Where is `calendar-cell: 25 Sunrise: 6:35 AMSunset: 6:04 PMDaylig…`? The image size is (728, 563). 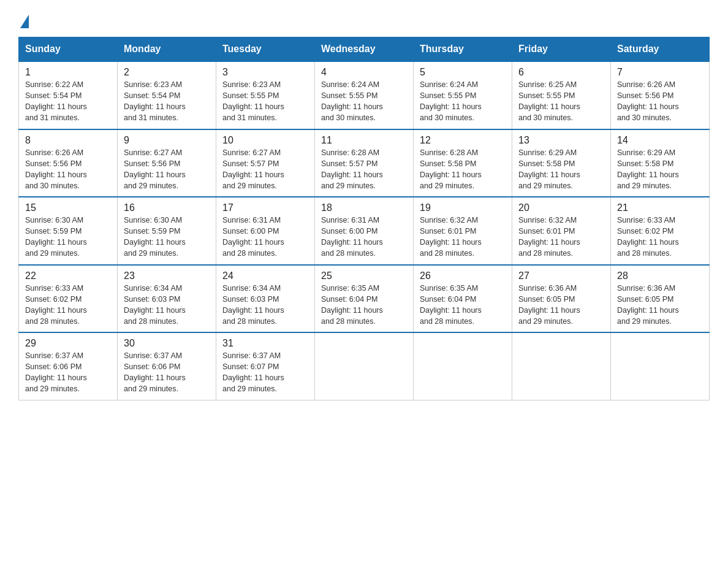
calendar-cell: 25 Sunrise: 6:35 AMSunset: 6:04 PMDaylig… is located at coordinates (364, 299).